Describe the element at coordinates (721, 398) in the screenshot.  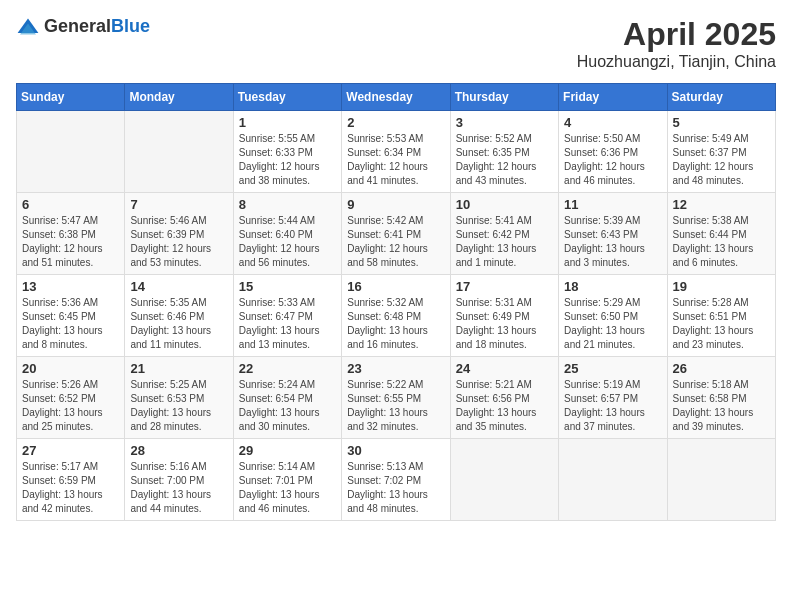
I see `day-cell: 26Sunrise: 5:18 AMSunset: 6:58 PMDayligh…` at that location.